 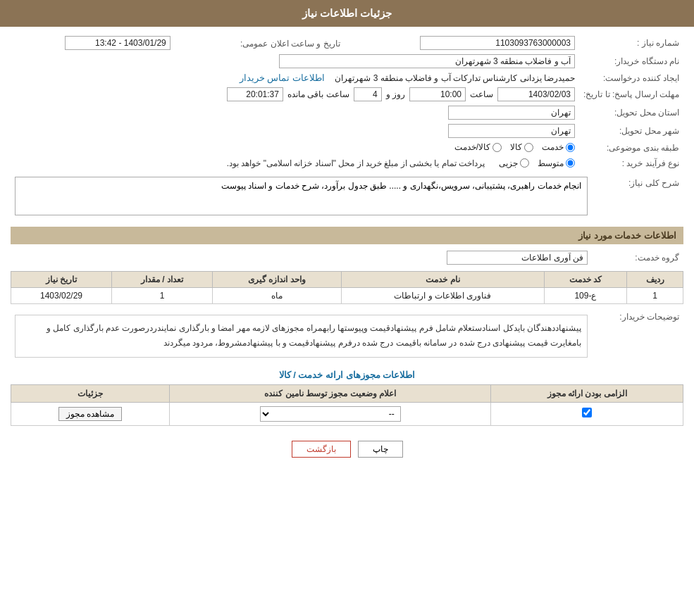 I want to click on services-section-title: اطلاعات خدمات مورد نیاز, so click(x=347, y=235).